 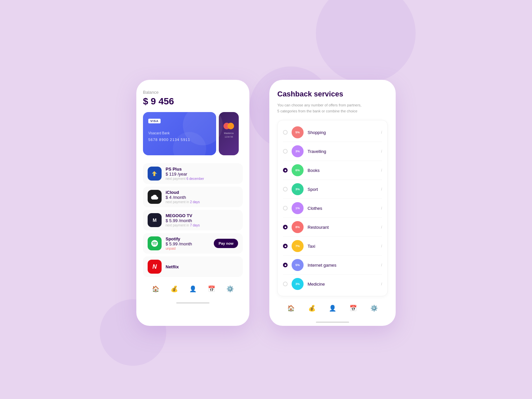 What do you see at coordinates (211, 289) in the screenshot?
I see `nav-calendar: 📅` at bounding box center [211, 289].